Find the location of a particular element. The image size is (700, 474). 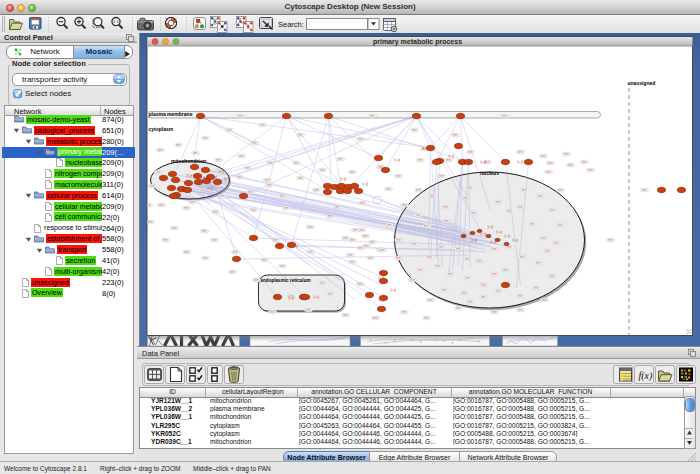

svg-text: endoplasmic reticulum is located at coordinates (285, 280).